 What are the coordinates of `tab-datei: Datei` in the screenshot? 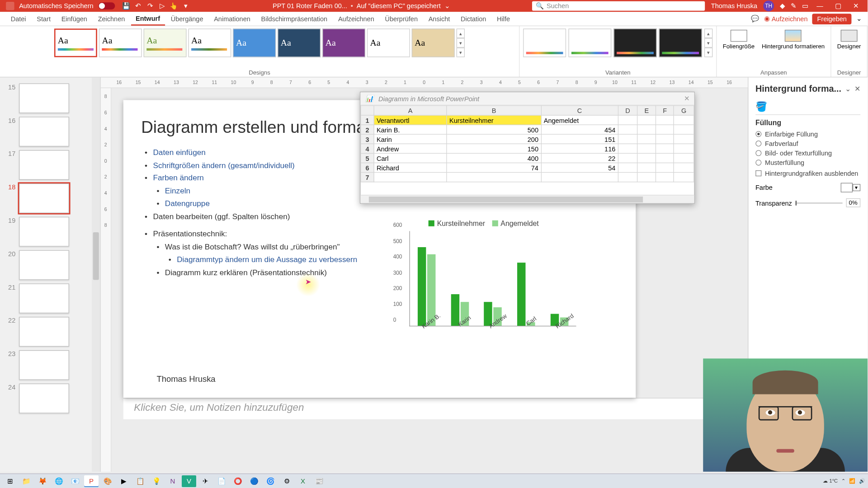 It's located at (18, 19).